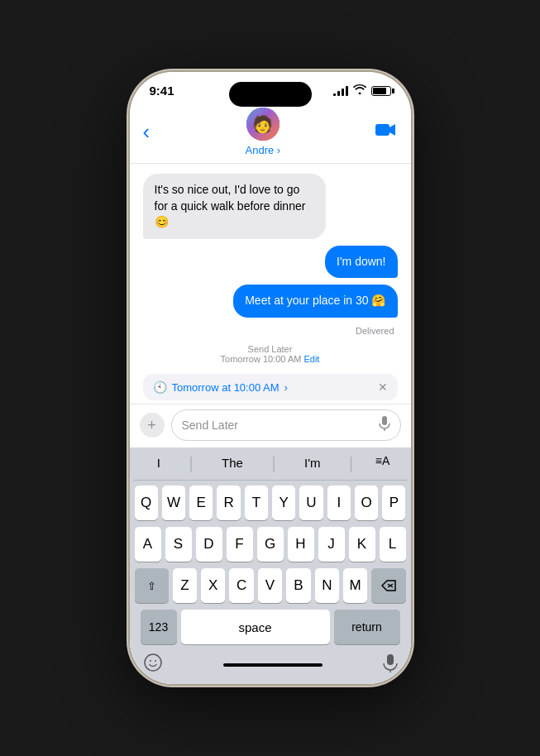 The image size is (540, 756). What do you see at coordinates (270, 586) in the screenshot?
I see `key-v: V` at bounding box center [270, 586].